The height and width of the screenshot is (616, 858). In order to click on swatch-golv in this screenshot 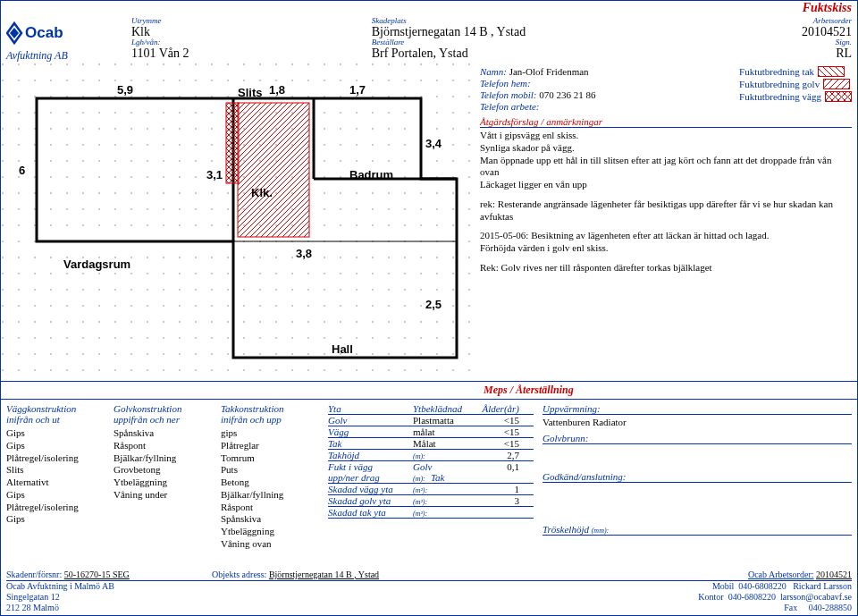, I will do `click(837, 84)`.